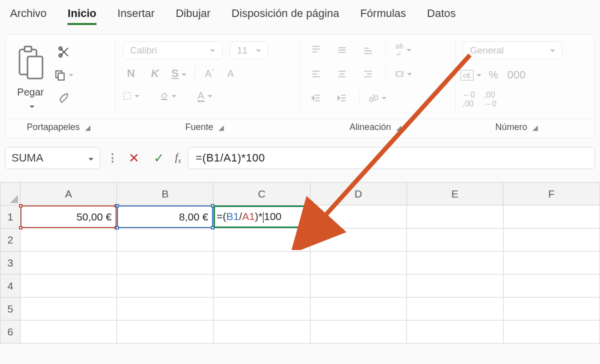 Image resolution: width=600 pixels, height=364 pixels. What do you see at coordinates (535, 128) in the screenshot?
I see `number-dialog-launcher: ◢` at bounding box center [535, 128].